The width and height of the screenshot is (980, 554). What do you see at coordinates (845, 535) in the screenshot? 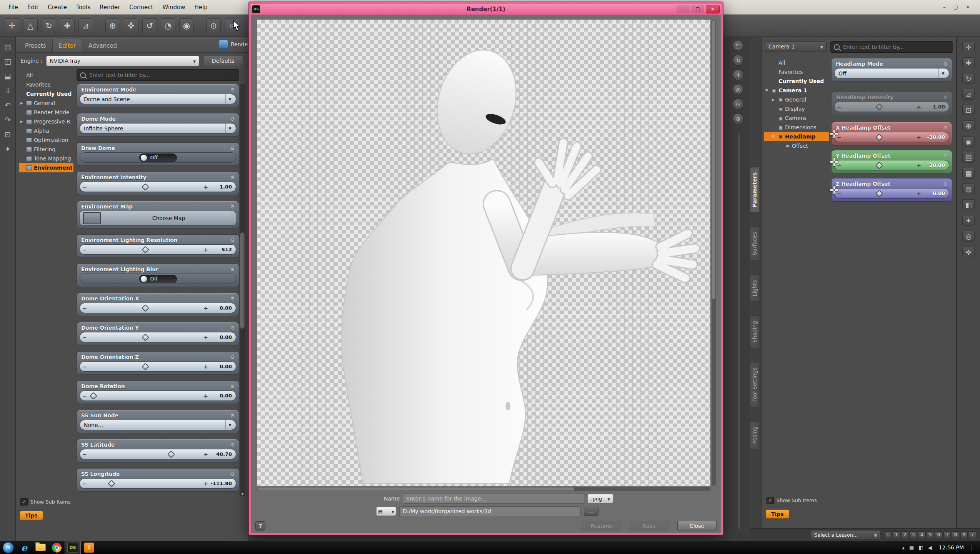
I see `lesson-dropdown: Select a Lesson...` at bounding box center [845, 535].